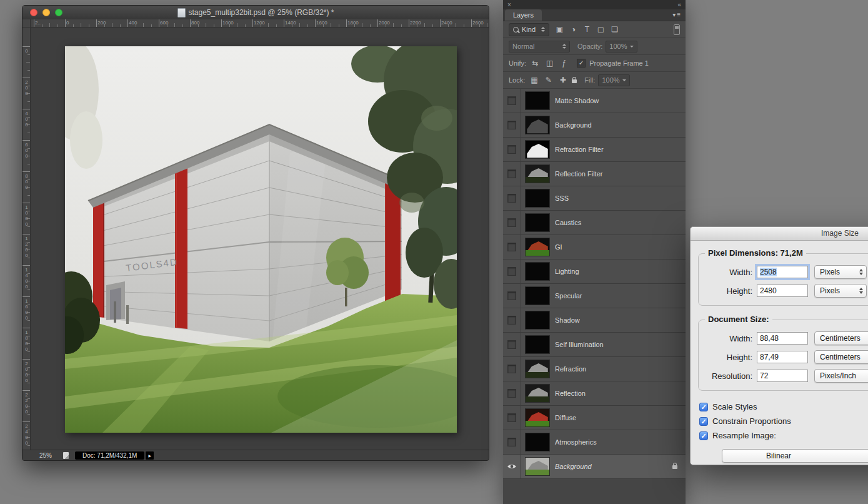 This screenshot has height=504, width=868. Describe the element at coordinates (841, 376) in the screenshot. I see `resolution-unit-popup: Pixels/Inch` at that location.